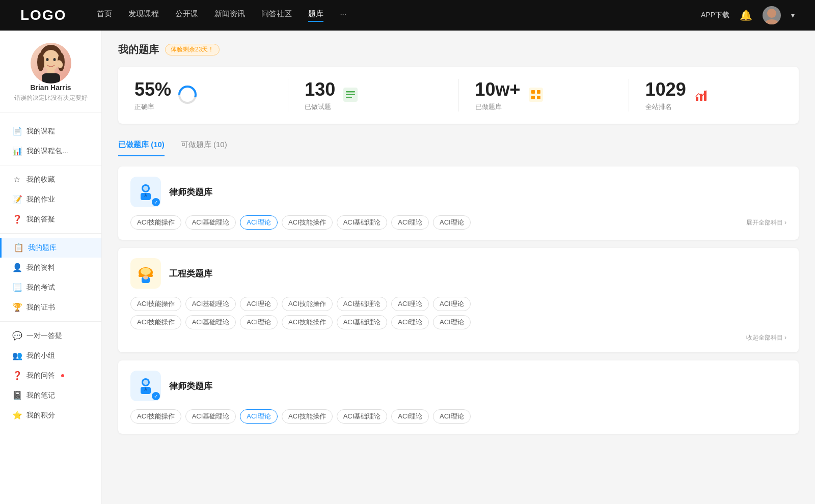  Describe the element at coordinates (186, 15) in the screenshot. I see `nav-open-course: 公开课` at that location.